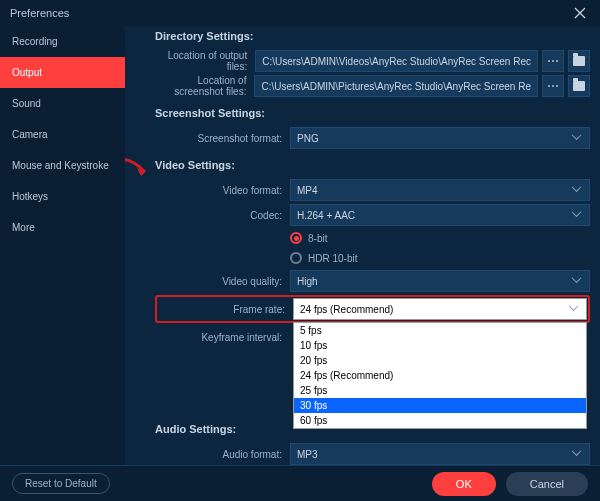 The image size is (600, 501). I want to click on window-title: Preferences, so click(40, 13).